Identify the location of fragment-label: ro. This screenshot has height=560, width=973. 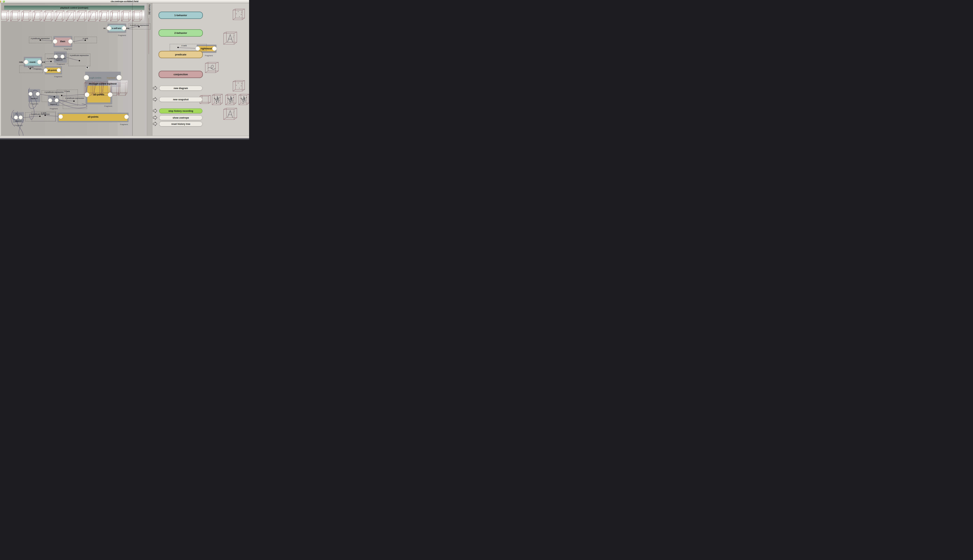
(105, 28).